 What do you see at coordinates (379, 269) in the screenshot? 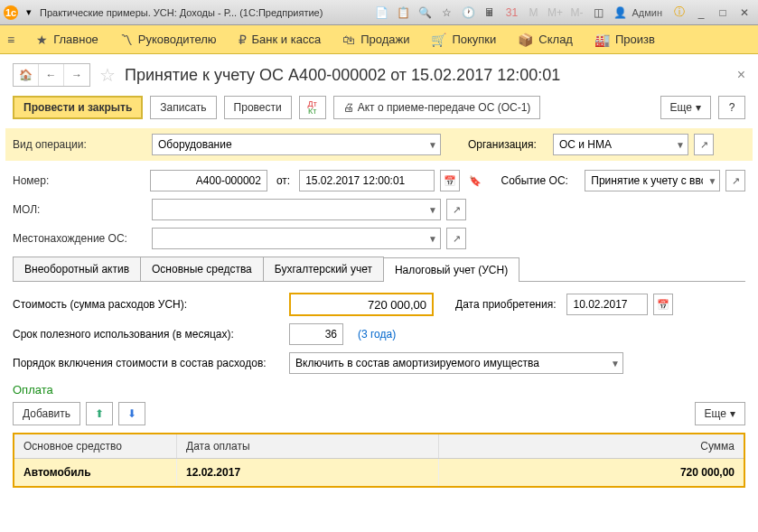
I see `tabs: Внеоборотный актив Основные средства Бух…` at bounding box center [379, 269].